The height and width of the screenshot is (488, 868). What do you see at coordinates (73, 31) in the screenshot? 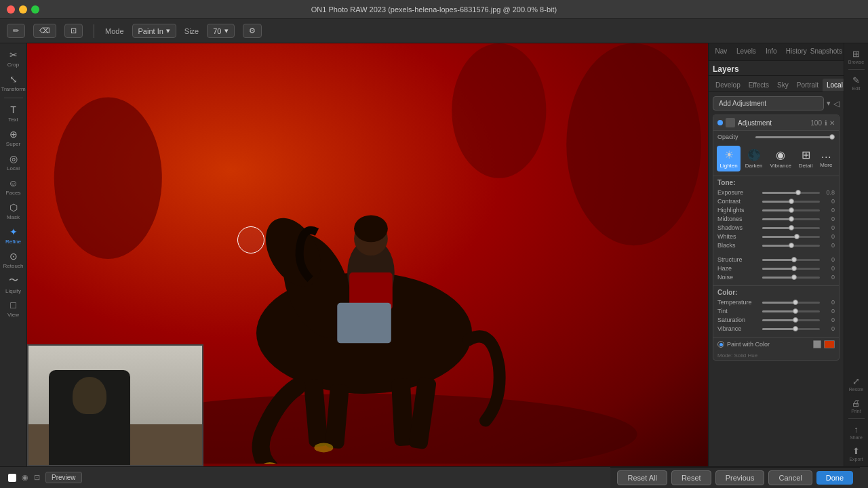
I see `select-tool-btn: ⊡` at bounding box center [73, 31].